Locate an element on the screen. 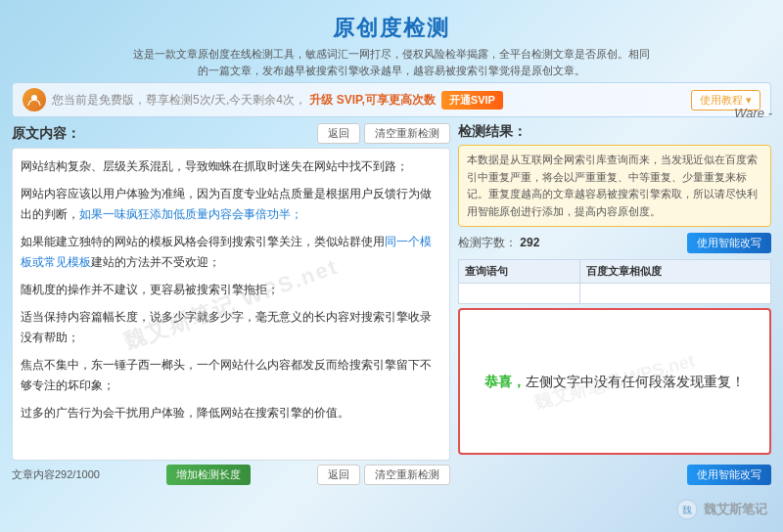 This screenshot has width=783, height=532. smart-edit-button-top: 使用智能改写 is located at coordinates (729, 243).